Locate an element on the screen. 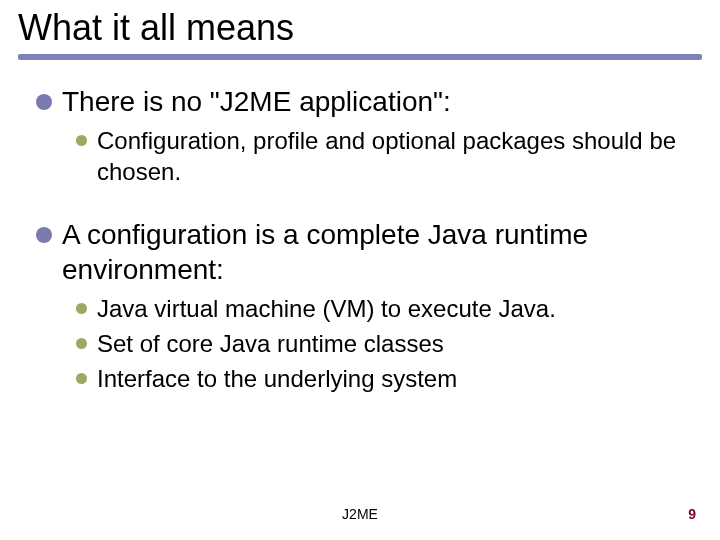 The width and height of the screenshot is (720, 540). bullet-level2: Java virtual machine (VM) to execute Jav… is located at coordinates (380, 308).